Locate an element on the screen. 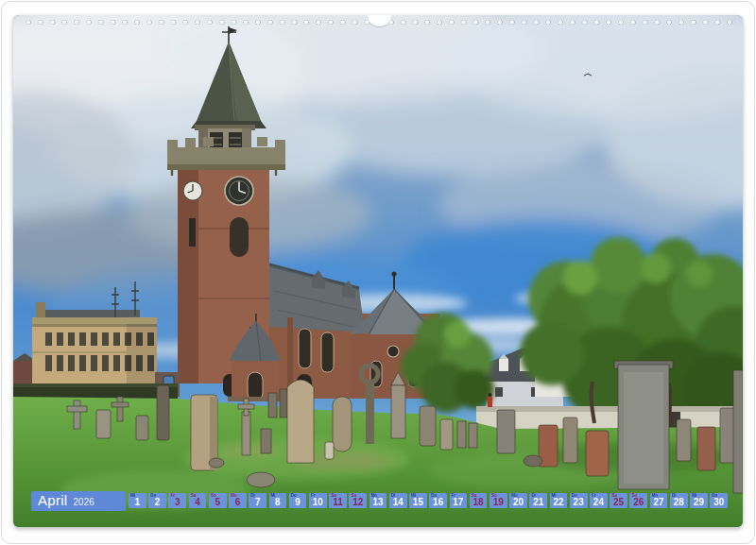 The image size is (756, 545). calendar-day-cell: Do 23 is located at coordinates (578, 501).